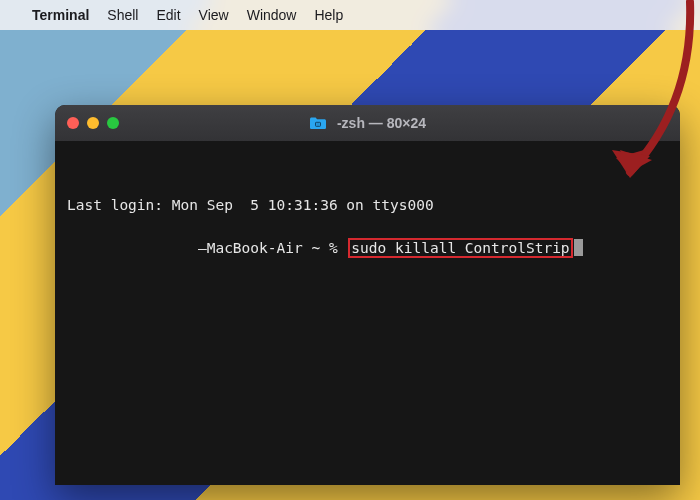  Describe the element at coordinates (224, 248) in the screenshot. I see `shell-prompt: —MacBook-Air ~ %` at that location.